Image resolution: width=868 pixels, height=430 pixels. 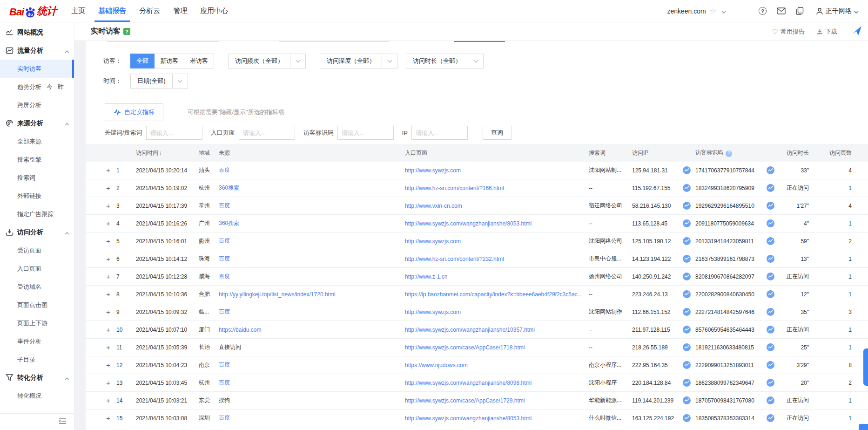 I want to click on sidebar-item-10: 外部链接, so click(x=37, y=196).